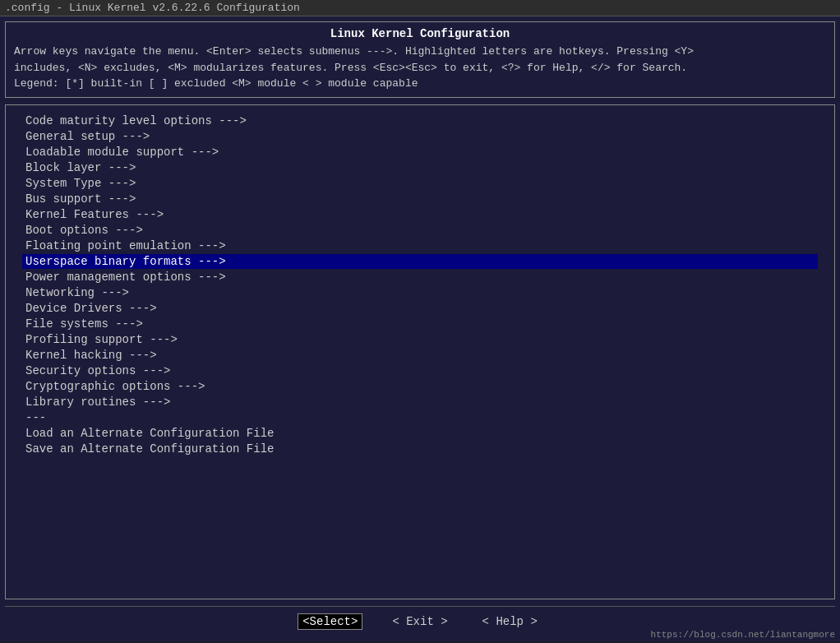 This screenshot has height=643, width=840. Describe the element at coordinates (420, 246) in the screenshot. I see `menu-item: Floating point emulation --->` at that location.